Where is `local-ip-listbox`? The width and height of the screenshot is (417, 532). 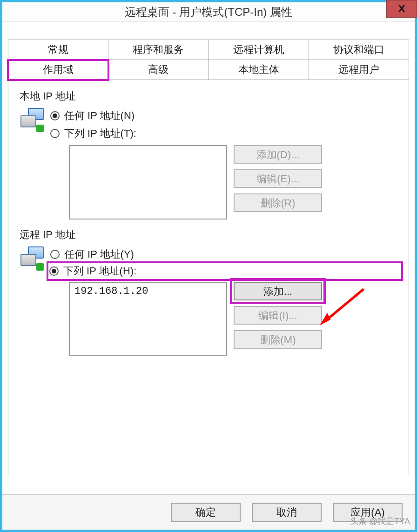 local-ip-listbox is located at coordinates (148, 182).